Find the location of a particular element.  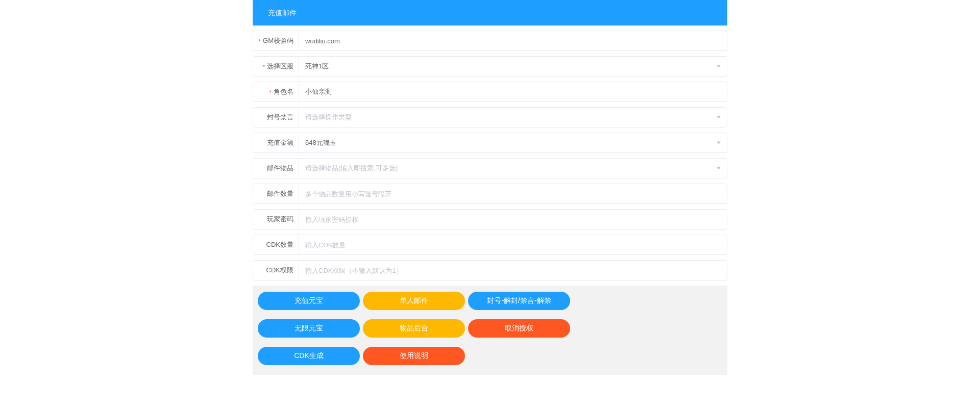

unlimited-button: 无限元宝 is located at coordinates (309, 328).